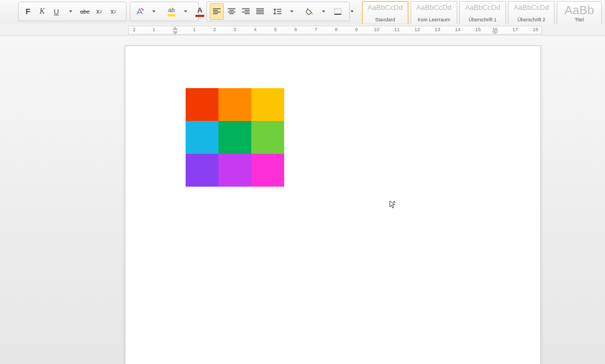  What do you see at coordinates (434, 20) in the screenshot?
I see `style-label: Kein Leerraum` at bounding box center [434, 20].